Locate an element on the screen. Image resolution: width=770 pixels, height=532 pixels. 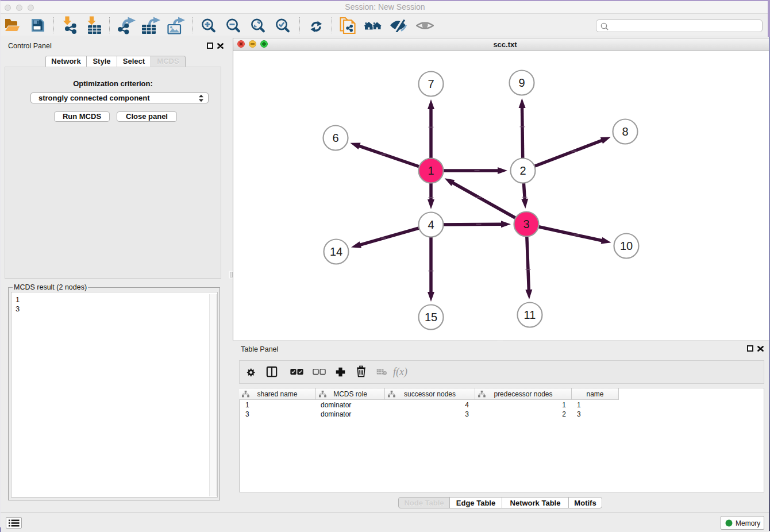
svg-text: 4 is located at coordinates (431, 225).